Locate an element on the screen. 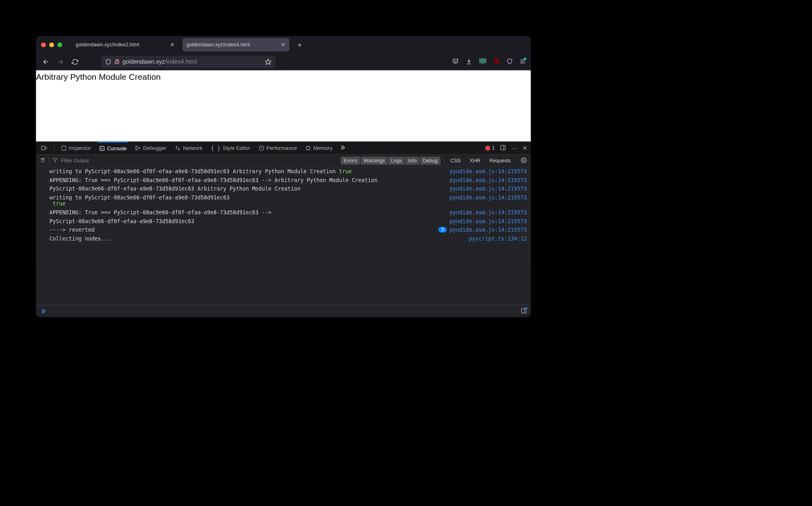 The height and width of the screenshot is (506, 812). console-filter-bar: Filter Output Errors Warnings Logs Info … is located at coordinates (283, 161).